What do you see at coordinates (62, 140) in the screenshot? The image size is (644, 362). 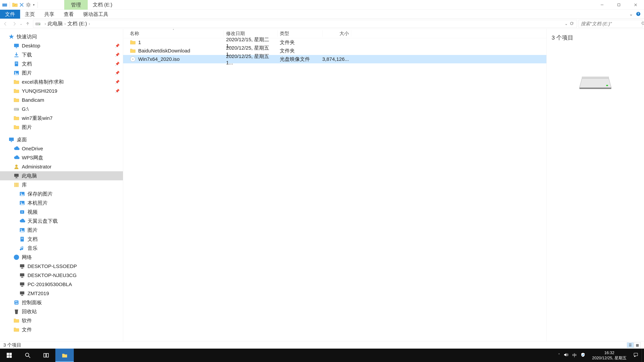 I see `tree-desktop-root: 桌面` at bounding box center [62, 140].